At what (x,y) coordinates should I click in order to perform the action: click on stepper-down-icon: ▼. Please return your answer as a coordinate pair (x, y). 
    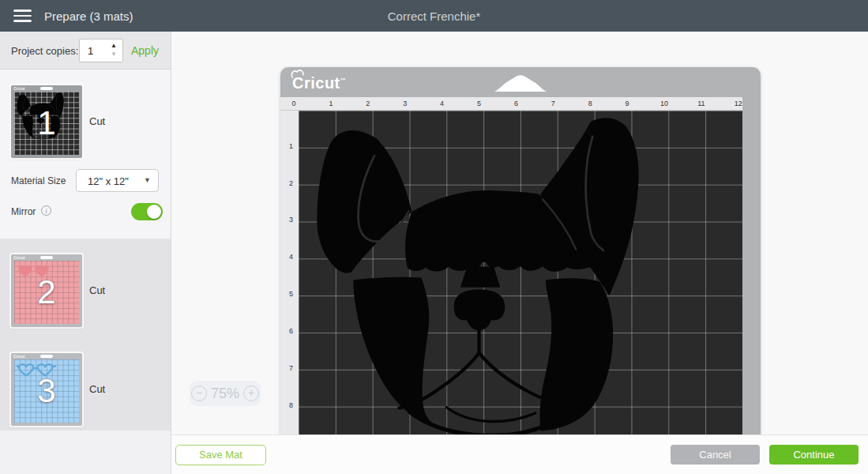
    Looking at the image, I should click on (114, 54).